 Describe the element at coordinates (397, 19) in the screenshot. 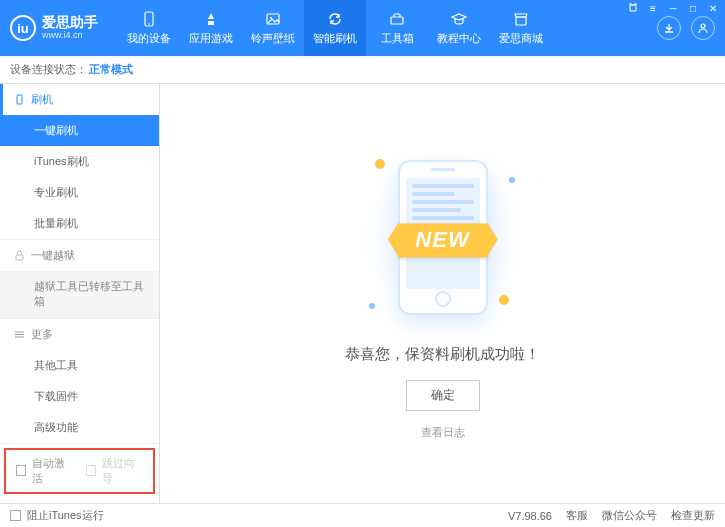

I see `toolbox-icon` at that location.